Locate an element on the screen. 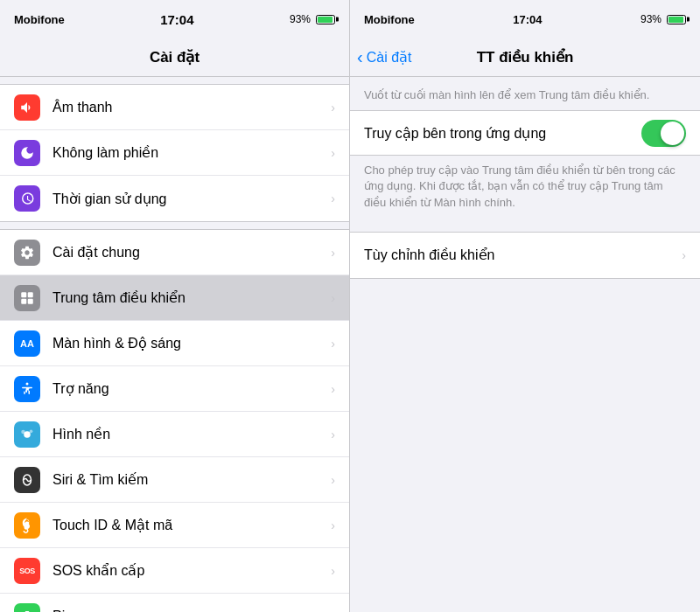 This screenshot has height=612, width=700. customize-chevron: › is located at coordinates (684, 255).